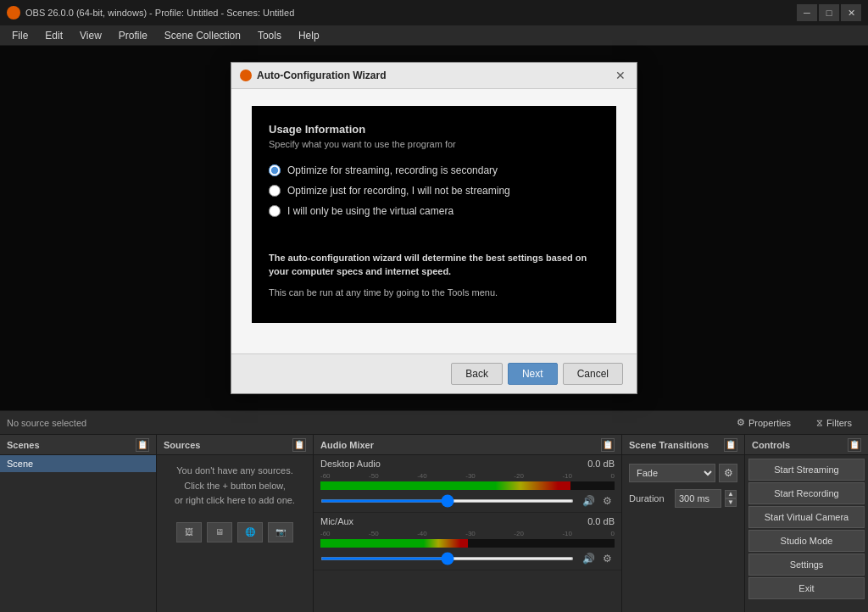 The image size is (868, 612). I want to click on menu-help: Help, so click(309, 36).